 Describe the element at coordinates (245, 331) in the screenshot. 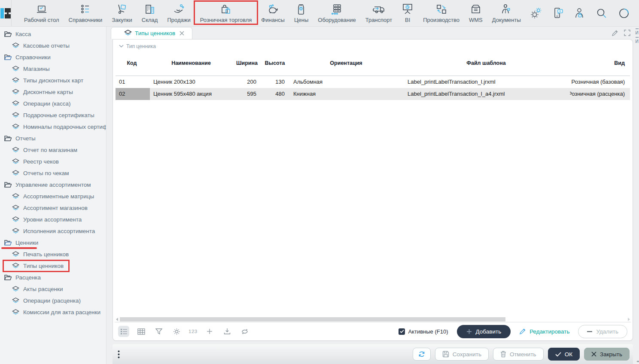

I see `loop-icon` at that location.